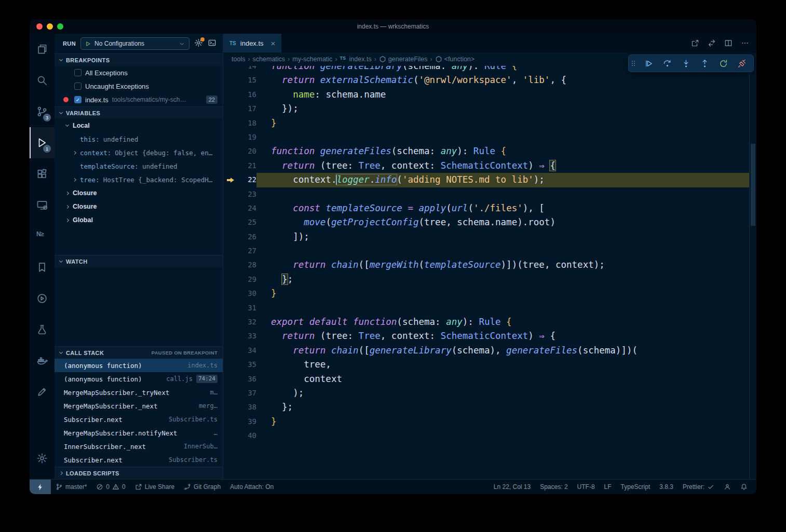 The height and width of the screenshot is (532, 786). I want to click on minimize-window-button, so click(50, 26).